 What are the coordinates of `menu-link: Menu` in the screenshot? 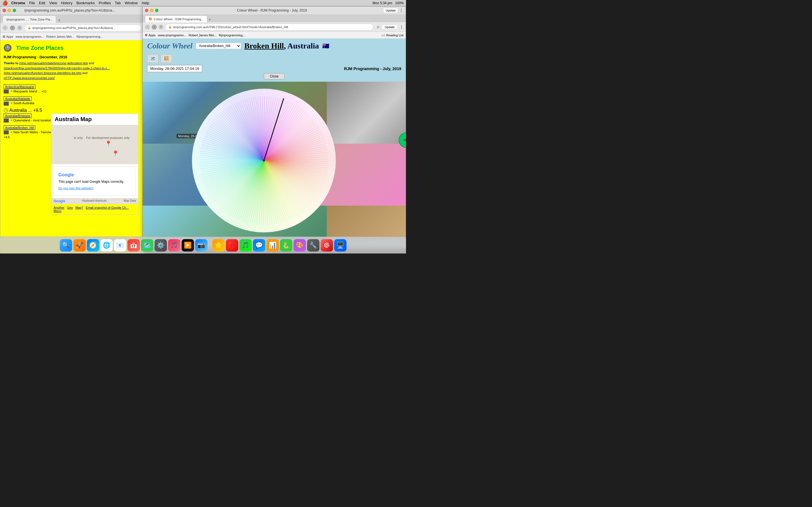 It's located at (58, 211).